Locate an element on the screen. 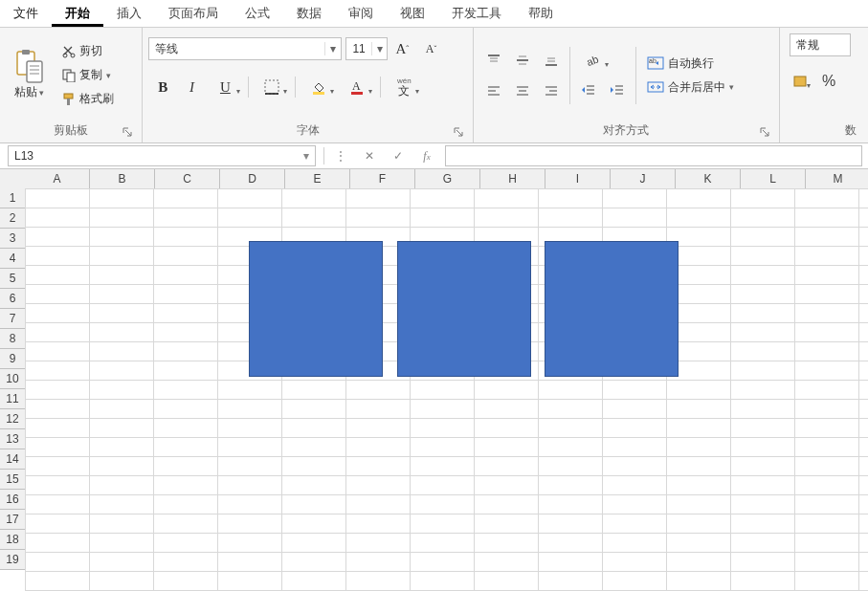  menu-视图: 视图 is located at coordinates (412, 13).